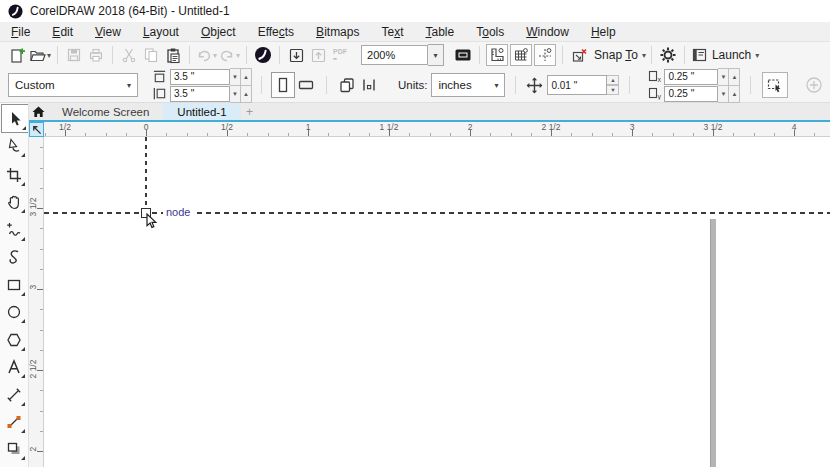  What do you see at coordinates (644, 56) in the screenshot?
I see `snap-to-dropdown-arrow: ▾` at bounding box center [644, 56].